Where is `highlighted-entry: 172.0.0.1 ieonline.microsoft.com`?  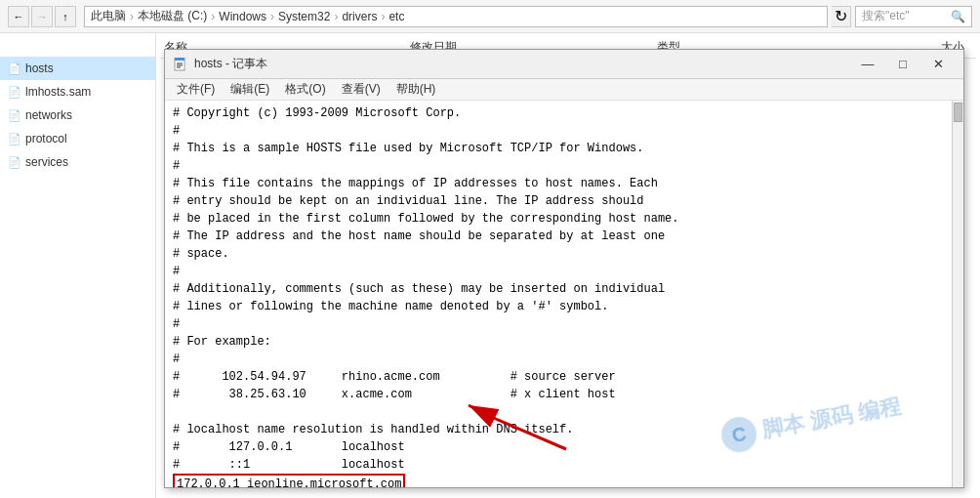 highlighted-entry: 172.0.0.1 ieonline.microsoft.com is located at coordinates (289, 480).